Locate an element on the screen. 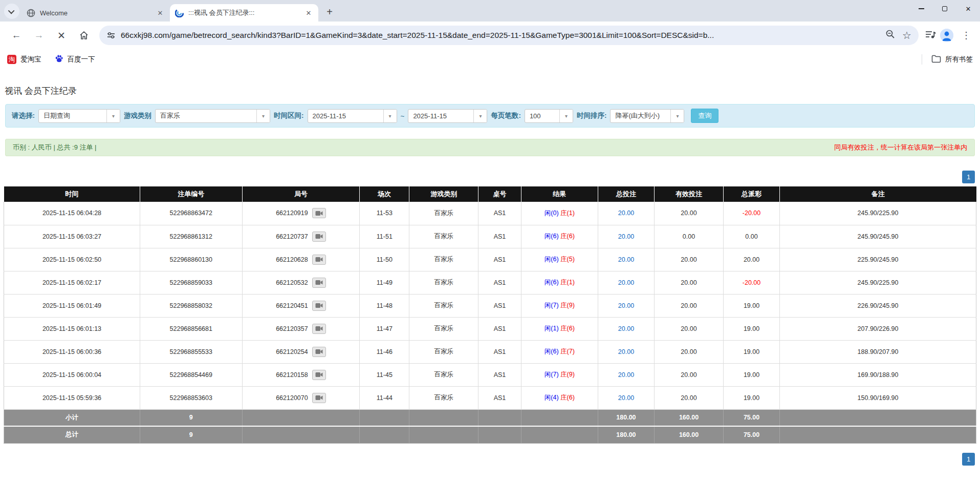 Image resolution: width=980 pixels, height=483 pixels. url-text: 66cxkj98.com/game/betrecord_search/kind3… is located at coordinates (503, 35).